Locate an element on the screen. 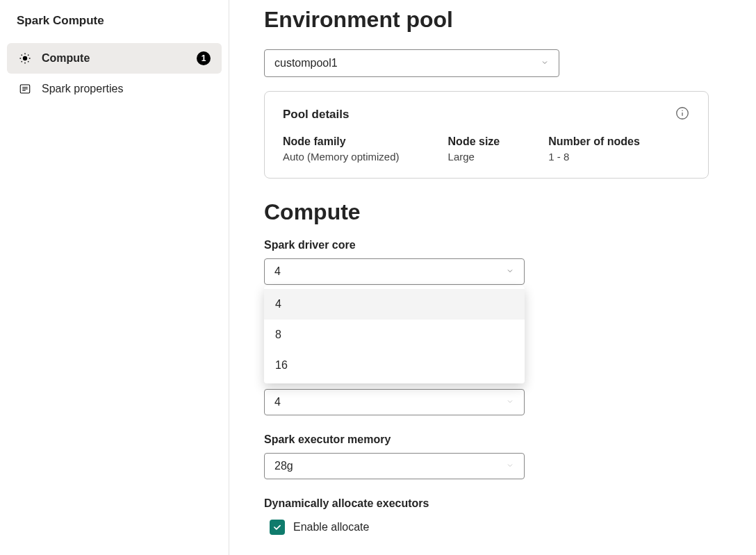 The width and height of the screenshot is (756, 555). executor-memory-value: 28g is located at coordinates (391, 466).